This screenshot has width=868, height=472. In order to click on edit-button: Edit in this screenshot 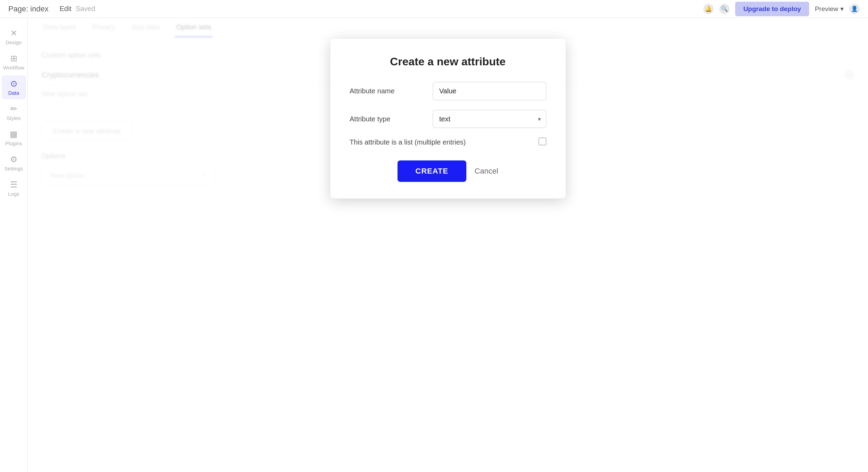, I will do `click(65, 9)`.